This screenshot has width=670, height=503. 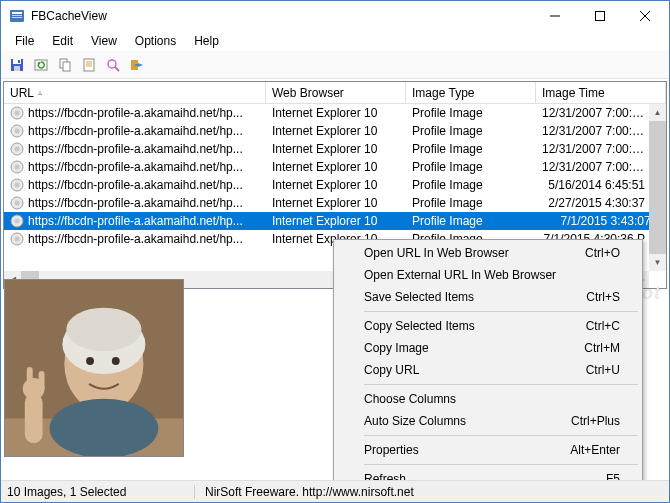 What do you see at coordinates (488, 348) in the screenshot?
I see `ctx-copy-image: Copy ImageCtrl+M` at bounding box center [488, 348].